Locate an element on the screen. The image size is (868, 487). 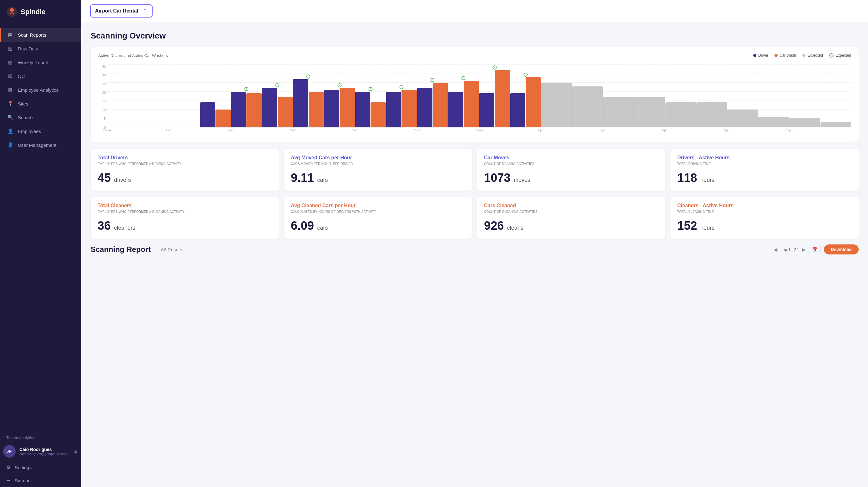
nav-label-search: Search is located at coordinates (25, 117).